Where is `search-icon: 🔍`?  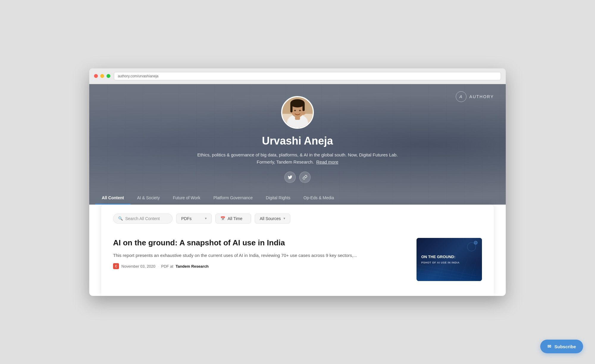
search-icon: 🔍 is located at coordinates (120, 218).